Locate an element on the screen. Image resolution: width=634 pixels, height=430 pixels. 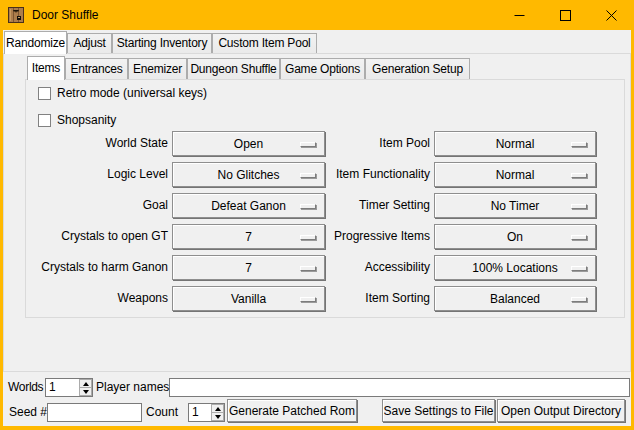
tab-randomize: Randomize is located at coordinates (36, 42).